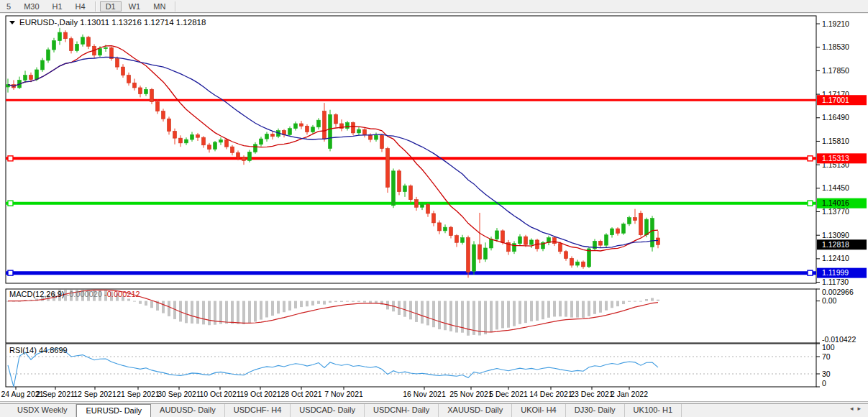 This screenshot has height=417, width=868. Describe the element at coordinates (434, 410) in the screenshot. I see `chart-tab-bar: USDX WeeklyEURUSD- DailyAUDUSD- DailyUSD…` at that location.